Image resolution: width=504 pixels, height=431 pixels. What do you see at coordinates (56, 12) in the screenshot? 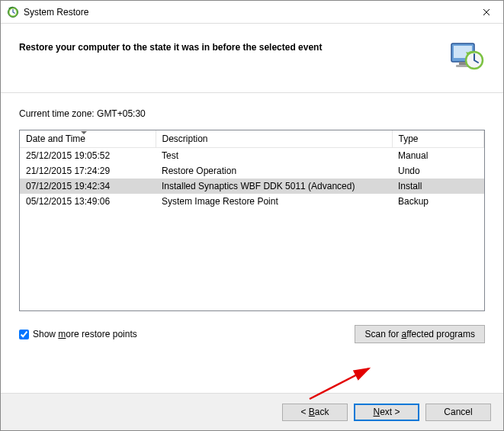
I see `window-title: System Restore` at bounding box center [56, 12].